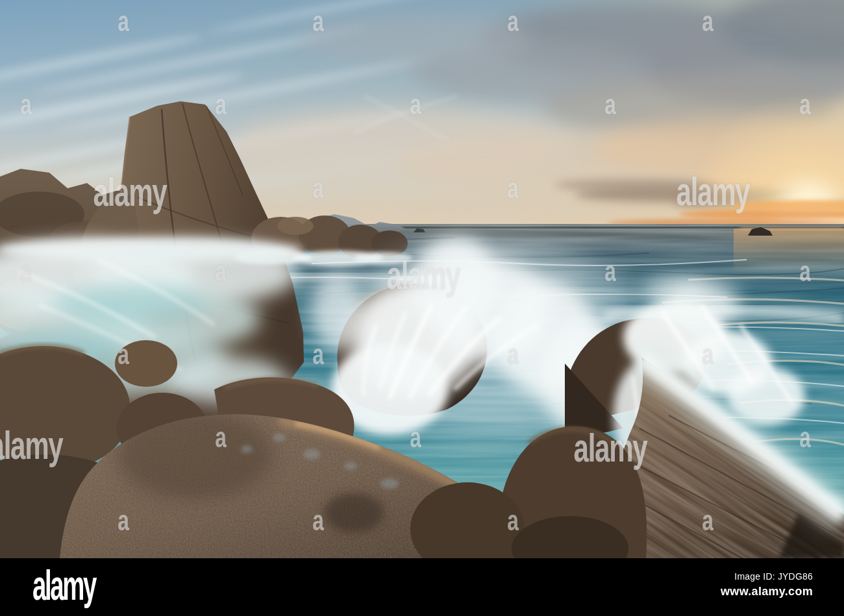 Image resolution: width=844 pixels, height=616 pixels. Describe the element at coordinates (64, 585) in the screenshot. I see `alamy-logo: alamy` at that location.